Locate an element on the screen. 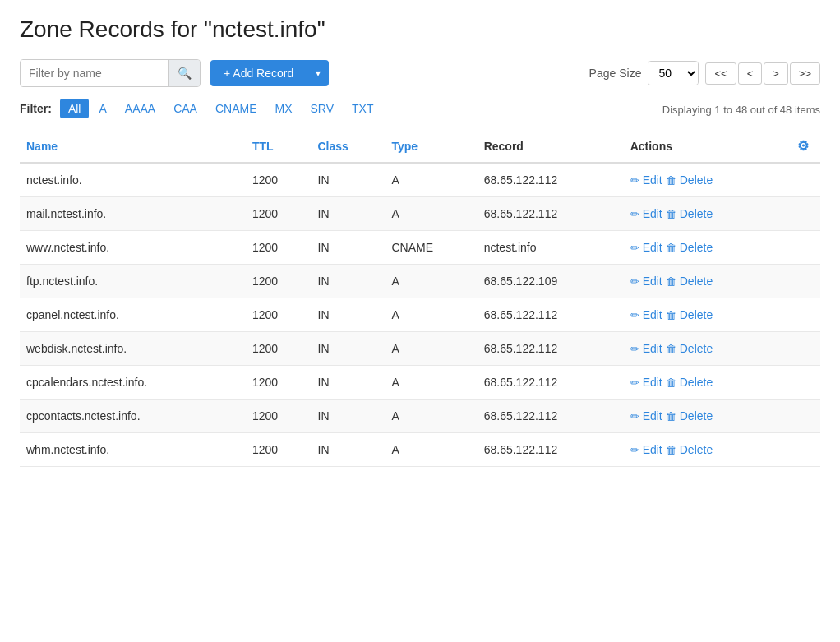 The height and width of the screenshot is (642, 840). pagination-next-button: > is located at coordinates (776, 74).